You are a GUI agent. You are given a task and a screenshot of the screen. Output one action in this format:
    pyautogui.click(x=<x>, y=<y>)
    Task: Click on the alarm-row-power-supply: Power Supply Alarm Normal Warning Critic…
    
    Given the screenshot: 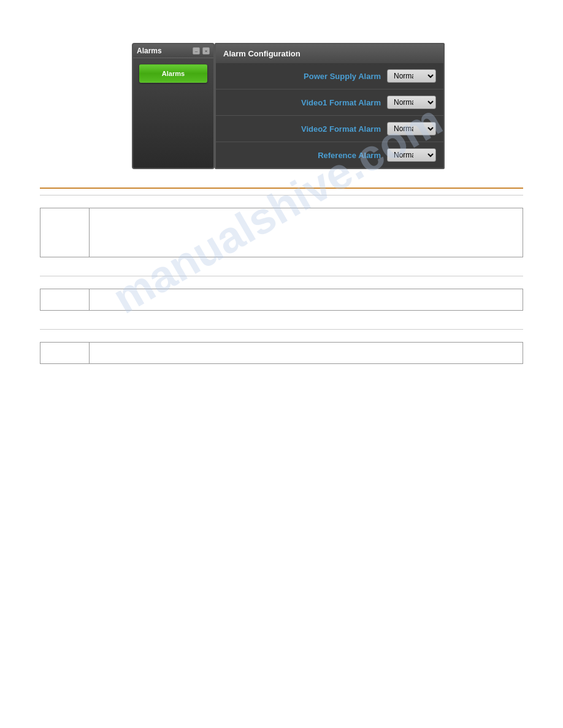 What is the action you would take?
    pyautogui.click(x=330, y=76)
    